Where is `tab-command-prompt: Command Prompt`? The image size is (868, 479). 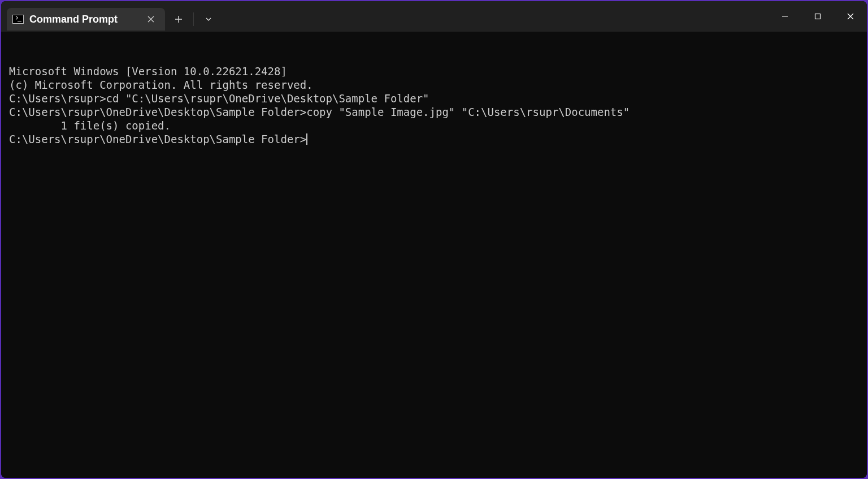 tab-command-prompt: Command Prompt is located at coordinates (86, 19).